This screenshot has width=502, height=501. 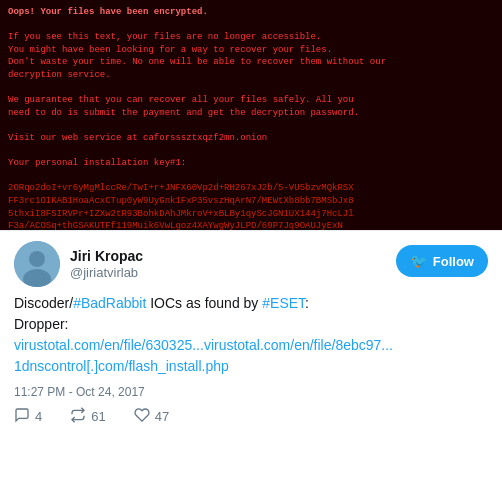 I want to click on user-info: Jiri Kropac @jiriatvirlab, so click(x=106, y=264).